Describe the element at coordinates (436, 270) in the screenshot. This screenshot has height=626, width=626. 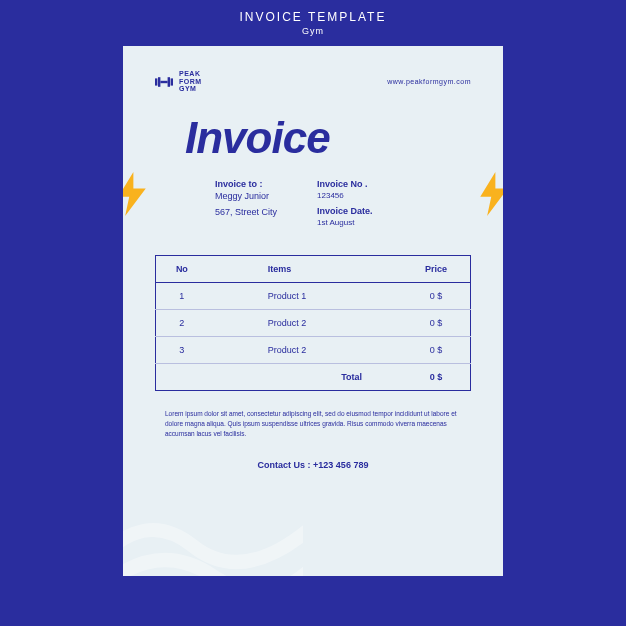
I see `col-price: Price` at that location.